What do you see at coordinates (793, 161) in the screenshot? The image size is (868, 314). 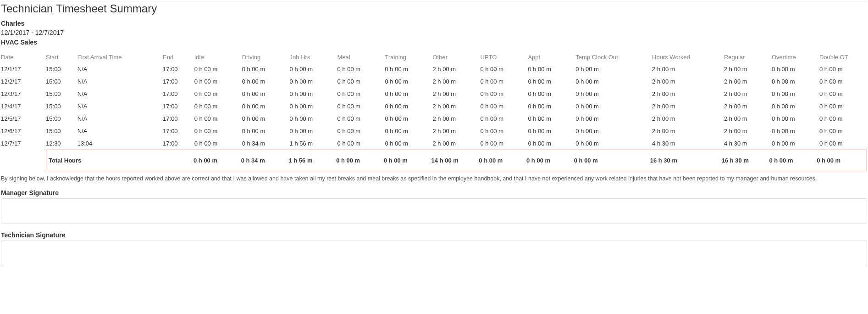 I see `totals-overtime: 0 h 00 m` at bounding box center [793, 161].